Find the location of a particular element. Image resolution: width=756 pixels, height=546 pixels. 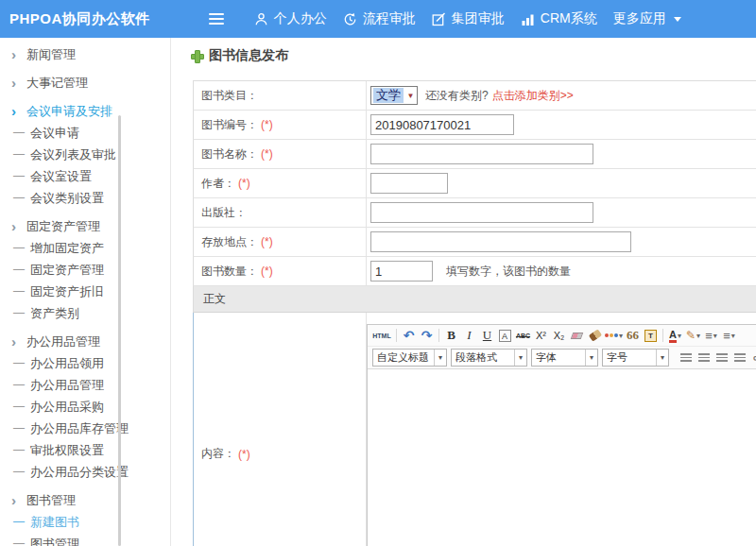

author-input is located at coordinates (409, 183).